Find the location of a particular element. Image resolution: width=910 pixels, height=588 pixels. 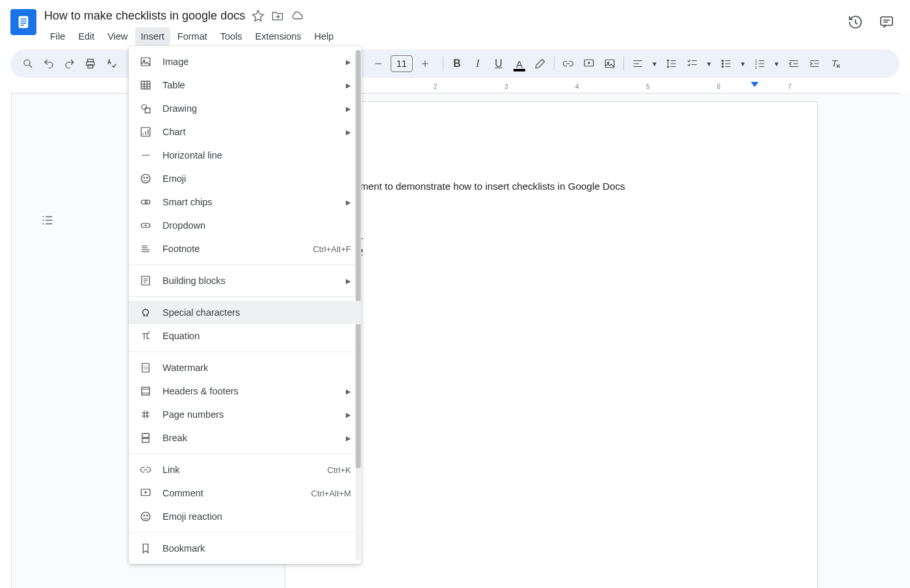

print-icon is located at coordinates (90, 64).